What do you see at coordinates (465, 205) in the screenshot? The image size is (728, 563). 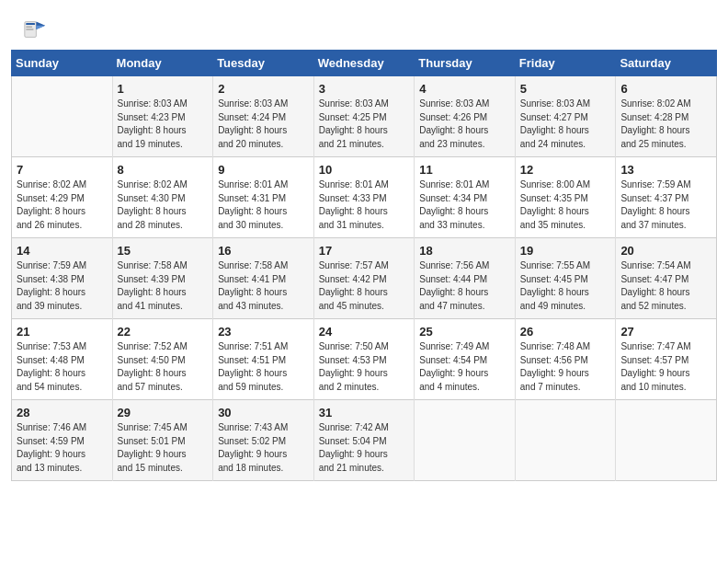 I see `day-info: Sunrise: 8:01 AM Sunset: 4:34 PM Dayligh…` at bounding box center [465, 205].